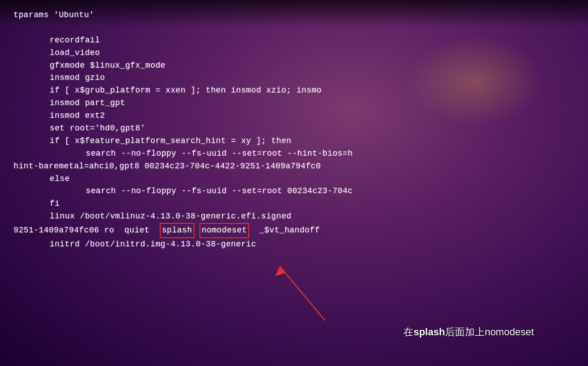  What do you see at coordinates (294, 191) in the screenshot?
I see `code-line-search-2: search --no-floppy --fs-uuid --set=root …` at bounding box center [294, 191].